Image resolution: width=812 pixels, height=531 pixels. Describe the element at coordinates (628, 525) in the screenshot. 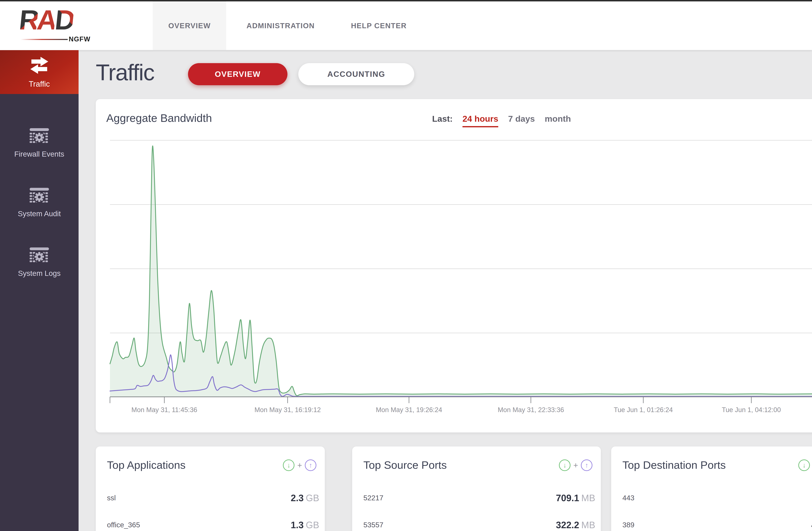

I see `stat-row-label: 389` at that location.